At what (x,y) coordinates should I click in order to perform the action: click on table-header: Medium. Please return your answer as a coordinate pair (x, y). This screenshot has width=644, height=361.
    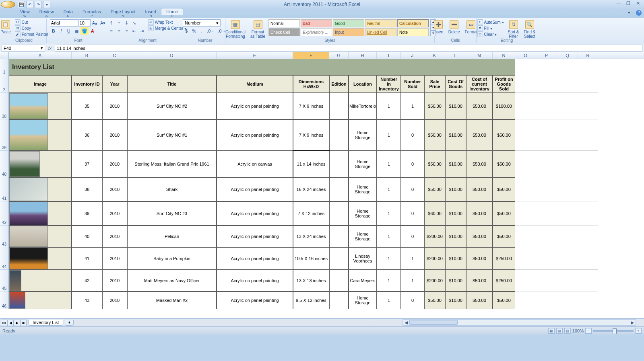
    Looking at the image, I should click on (255, 84).